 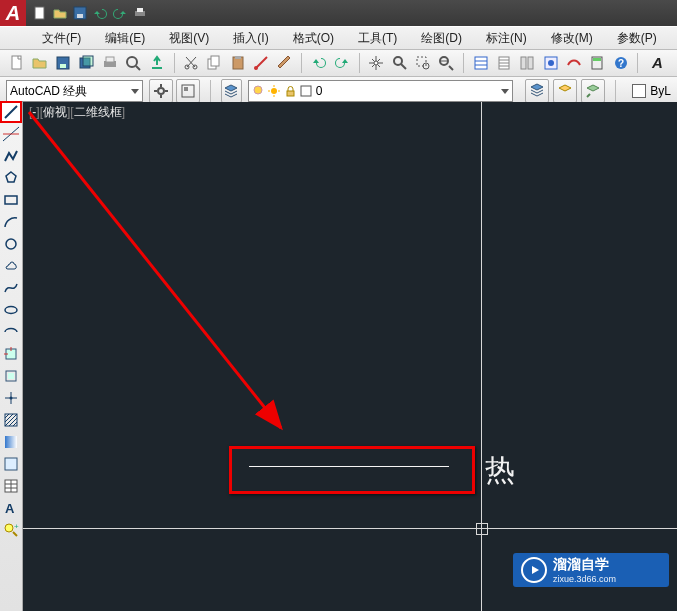 What do you see at coordinates (11, 288) in the screenshot?
I see `spline-tool-button` at bounding box center [11, 288].